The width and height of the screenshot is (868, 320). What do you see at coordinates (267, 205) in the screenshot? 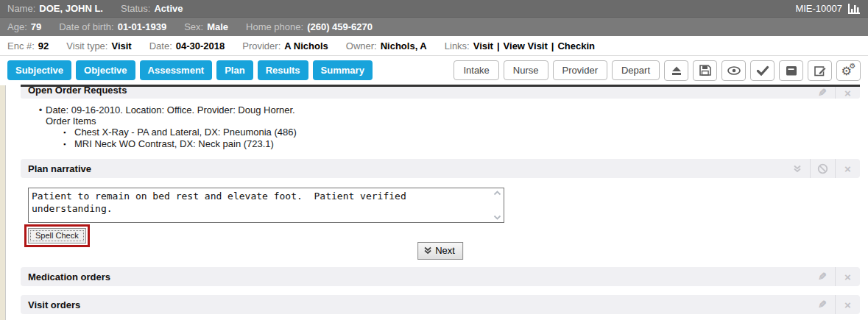
I see `plan-narrative-field: Patient to remain on bed rest and elevat…` at bounding box center [267, 205].